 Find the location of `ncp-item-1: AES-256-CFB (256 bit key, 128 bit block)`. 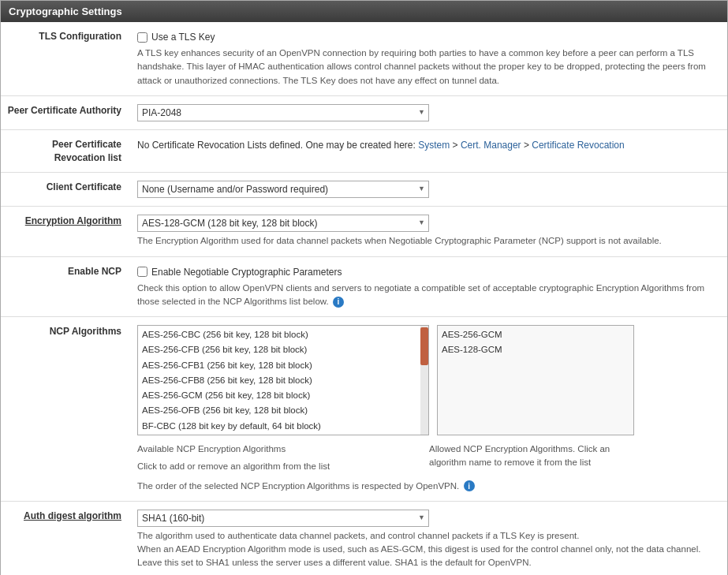

ncp-item-1: AES-256-CFB (256 bit key, 128 bit block) is located at coordinates (279, 350).